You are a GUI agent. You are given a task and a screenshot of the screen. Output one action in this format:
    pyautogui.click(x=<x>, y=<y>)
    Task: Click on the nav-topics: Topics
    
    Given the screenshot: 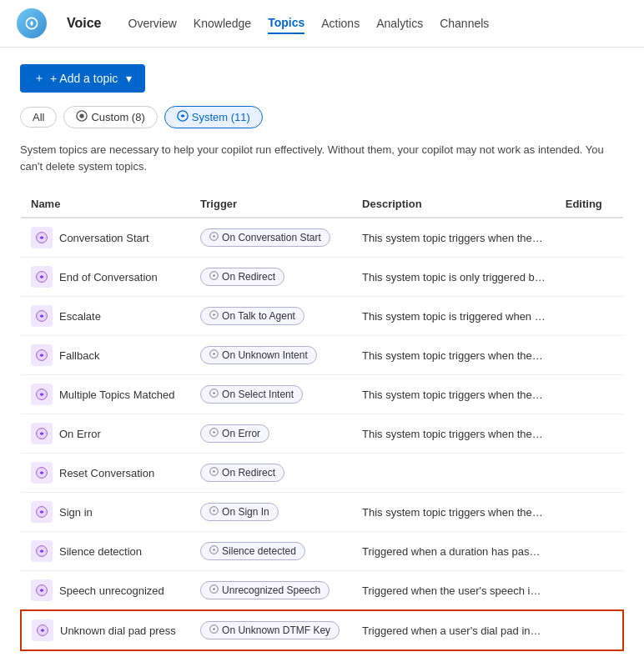 What is the action you would take?
    pyautogui.click(x=286, y=23)
    